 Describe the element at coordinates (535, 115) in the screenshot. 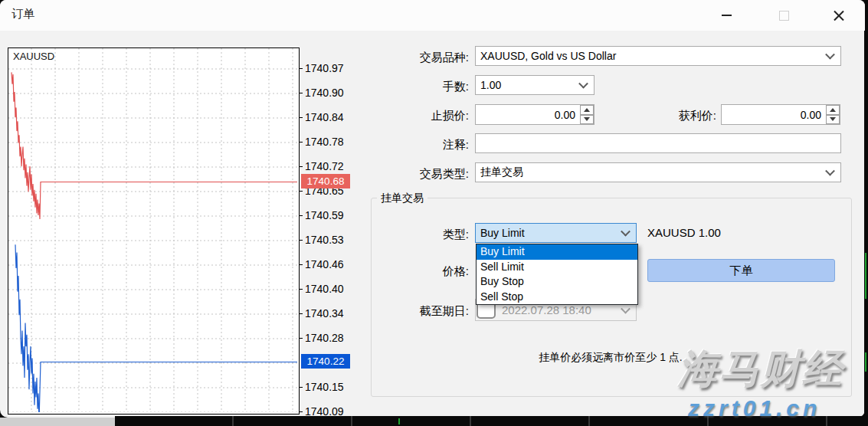

I see `stoploss-spinbox: 0.00` at that location.